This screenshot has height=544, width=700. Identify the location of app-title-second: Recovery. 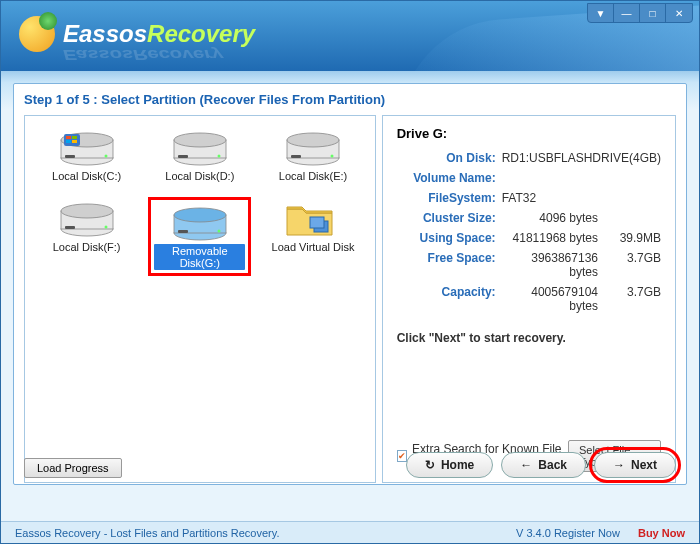
(201, 34).